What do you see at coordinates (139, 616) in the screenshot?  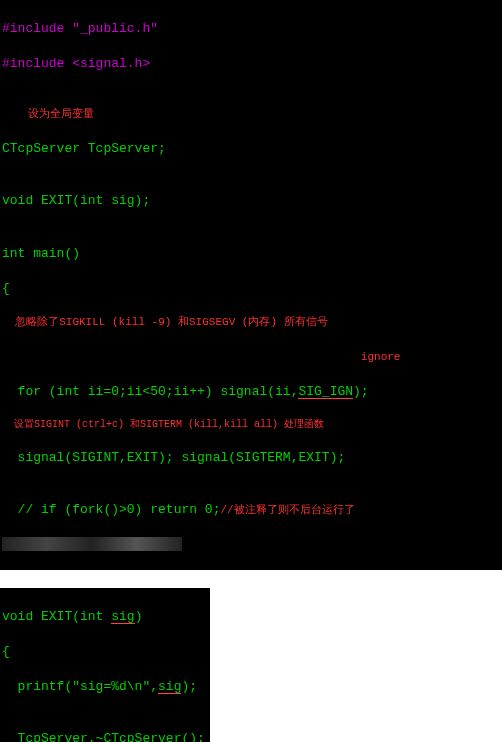 I see `code-frag: )` at bounding box center [139, 616].